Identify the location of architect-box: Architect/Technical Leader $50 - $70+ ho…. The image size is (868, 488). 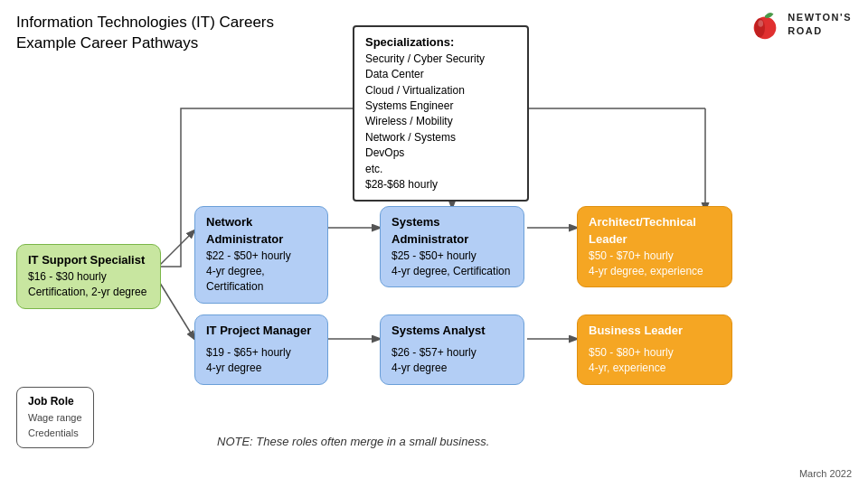
(655, 247).